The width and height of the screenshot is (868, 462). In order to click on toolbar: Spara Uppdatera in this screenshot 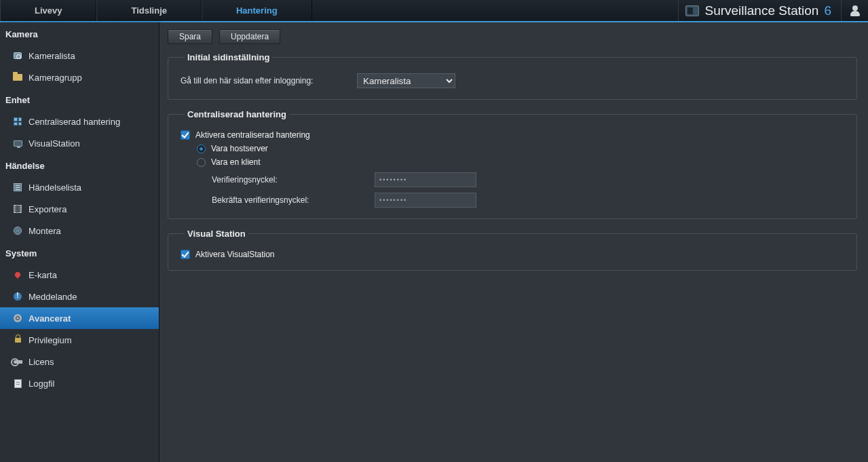, I will do `click(514, 37)`.